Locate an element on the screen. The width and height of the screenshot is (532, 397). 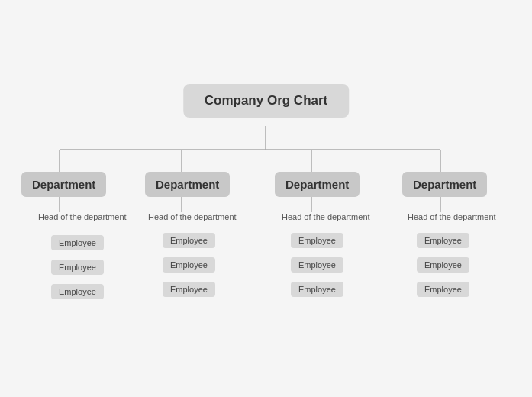
dept1-head-label: Head of the department is located at coordinates (82, 217).